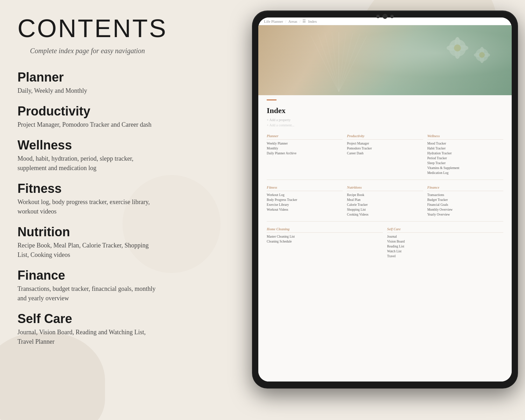 The width and height of the screenshot is (525, 420). Describe the element at coordinates (304, 21) in the screenshot. I see `breadcrumb-part-3: ☰` at that location.